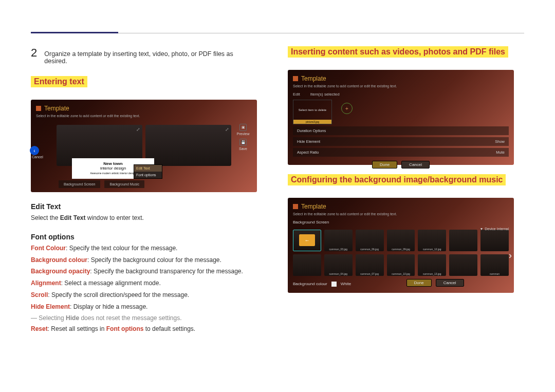 This screenshot has height=392, width=555. I want to click on line-scroll: Scroll: Specify the scroll direction/spe…, so click(144, 295).